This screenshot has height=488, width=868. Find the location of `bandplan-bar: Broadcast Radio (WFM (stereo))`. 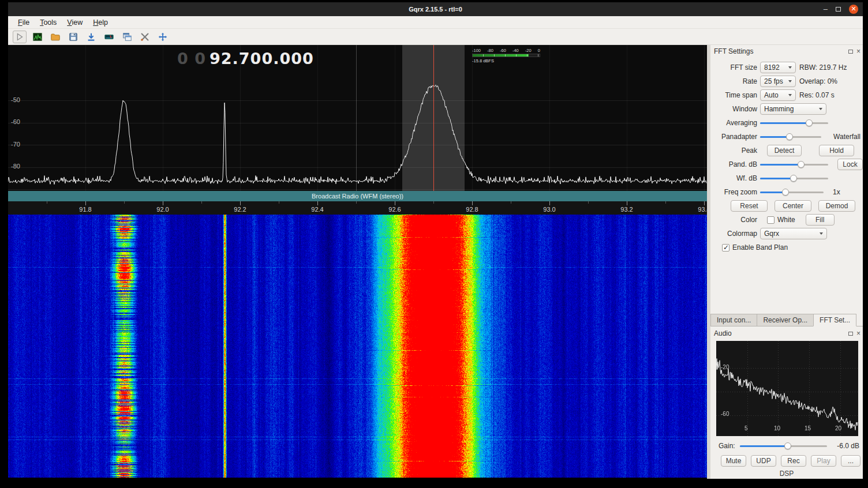

bandplan-bar: Broadcast Radio (WFM (stereo)) is located at coordinates (358, 196).